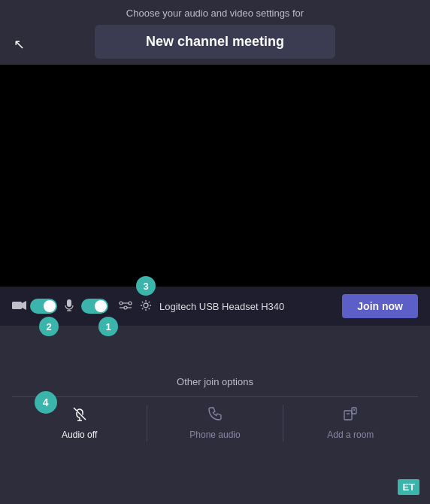 The image size is (430, 504). Describe the element at coordinates (215, 346) in the screenshot. I see `middle-space` at that location.